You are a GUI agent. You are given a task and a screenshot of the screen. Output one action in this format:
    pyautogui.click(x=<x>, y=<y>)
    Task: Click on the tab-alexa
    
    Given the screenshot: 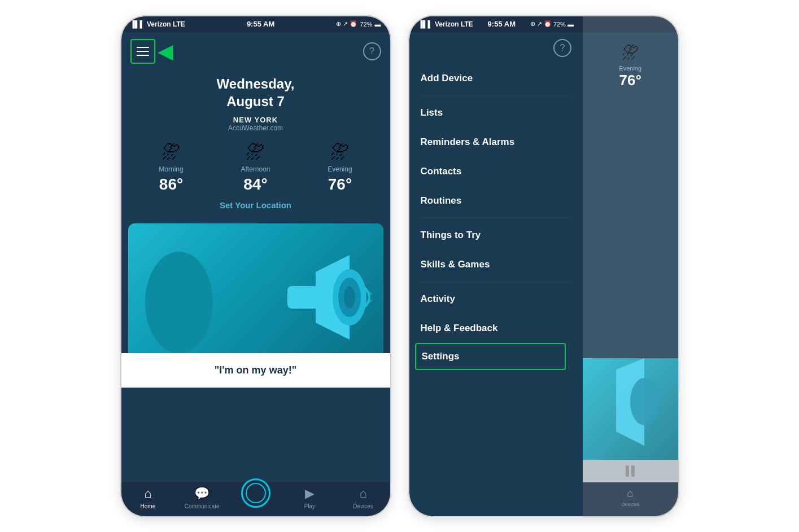 What is the action you would take?
    pyautogui.click(x=256, y=498)
    